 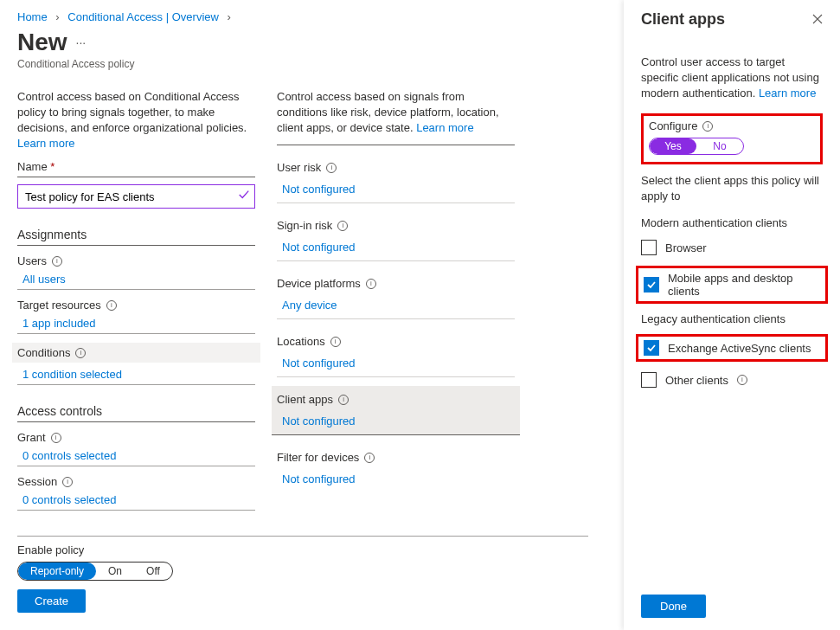 What do you see at coordinates (138, 455) in the screenshot?
I see `grant-value: 0 controls selected` at bounding box center [138, 455].